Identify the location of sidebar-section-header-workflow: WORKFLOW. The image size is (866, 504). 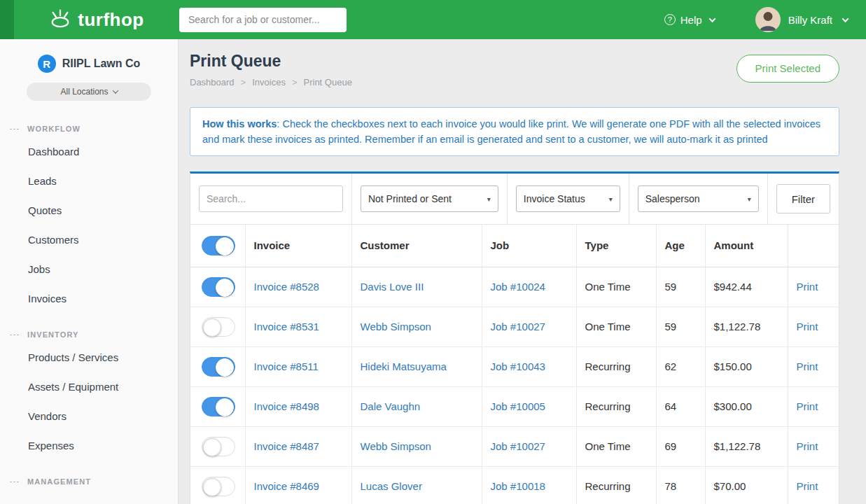
(89, 129).